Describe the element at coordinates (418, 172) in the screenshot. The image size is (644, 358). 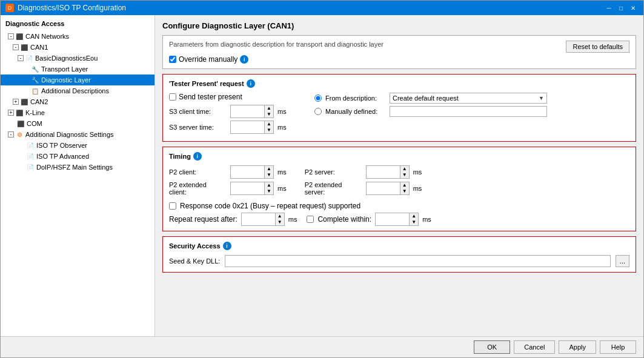
I see `p2-server-unit: ms` at that location.